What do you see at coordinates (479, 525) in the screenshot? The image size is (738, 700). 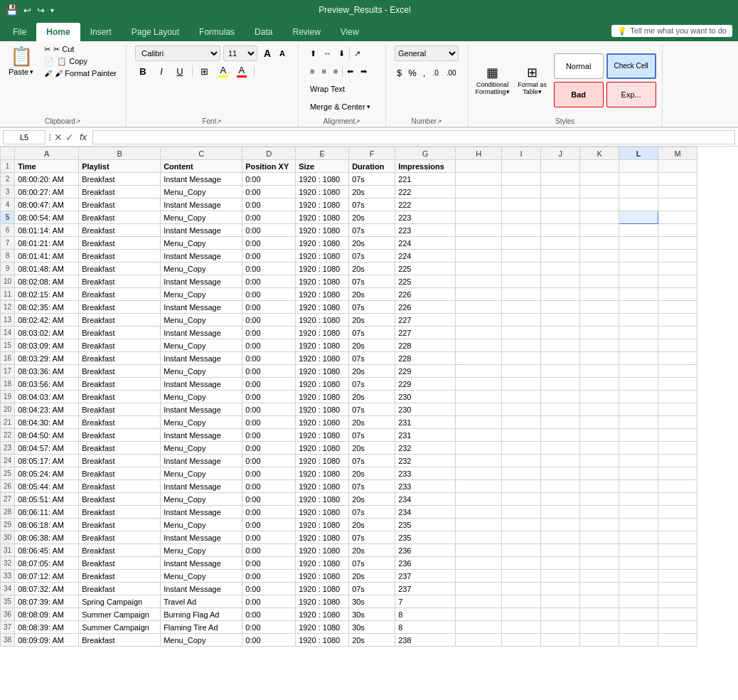 I see `cell-H29` at bounding box center [479, 525].